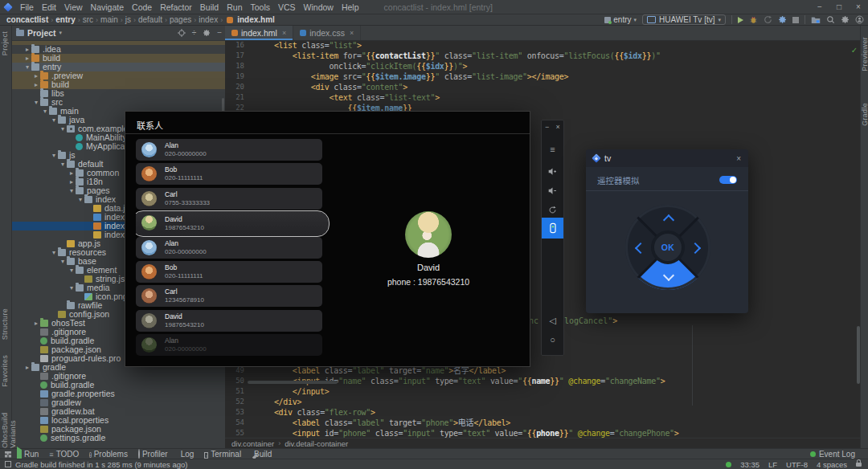 Image resolution: width=868 pixels, height=469 pixels. I want to click on tool-strip-favorites: Favorites, so click(5, 371).